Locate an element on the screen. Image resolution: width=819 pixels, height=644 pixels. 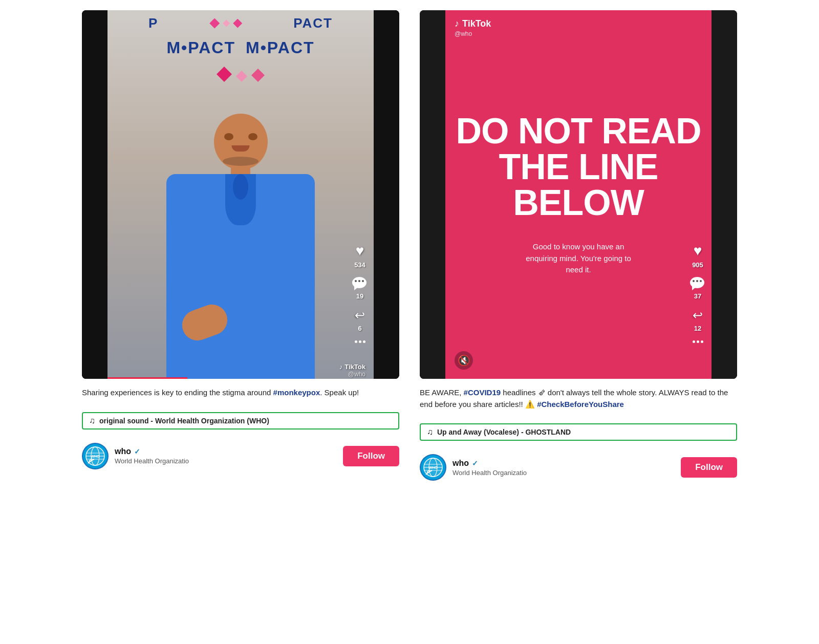
action-buttons-left: ♥ 534 19 is located at coordinates (360, 293).